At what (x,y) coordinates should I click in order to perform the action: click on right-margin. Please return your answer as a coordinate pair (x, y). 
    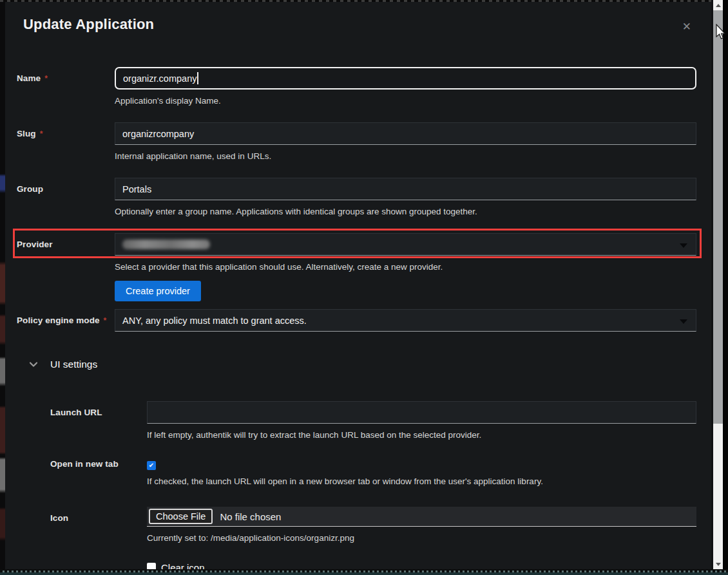
    Looking at the image, I should click on (725, 287).